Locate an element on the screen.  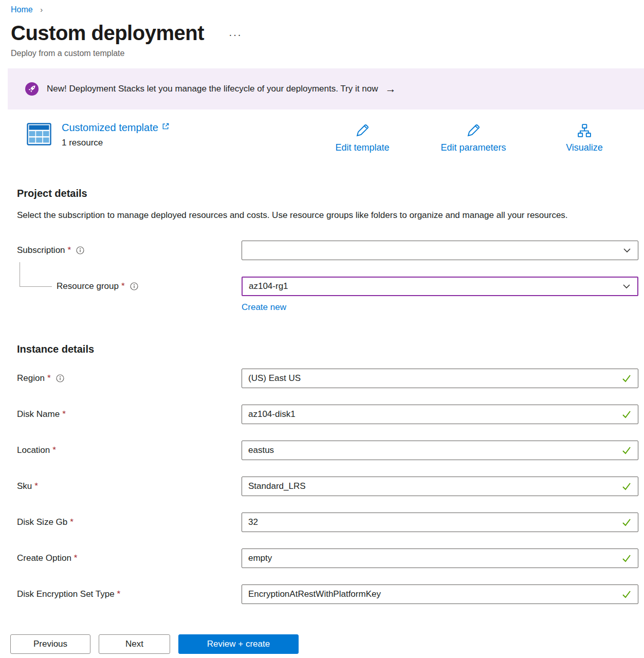
create-option-input: empty is located at coordinates (440, 558).